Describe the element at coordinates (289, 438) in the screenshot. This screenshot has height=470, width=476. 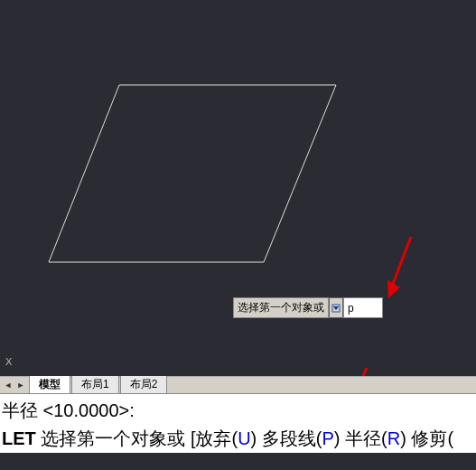
I see `opt-polyline-label: 多段线` at that location.